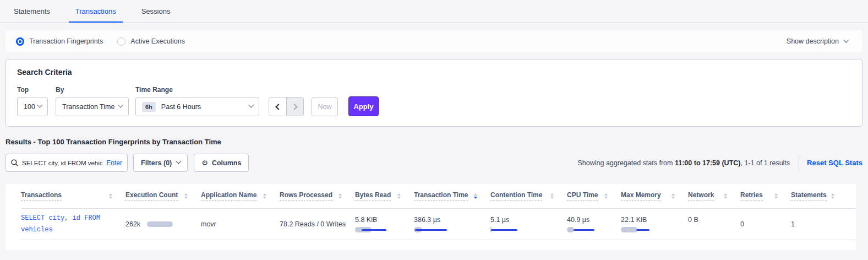 This screenshot has width=868, height=260. Describe the element at coordinates (452, 196) in the screenshot. I see `column-header-transaction_time: Transaction Time` at that location.